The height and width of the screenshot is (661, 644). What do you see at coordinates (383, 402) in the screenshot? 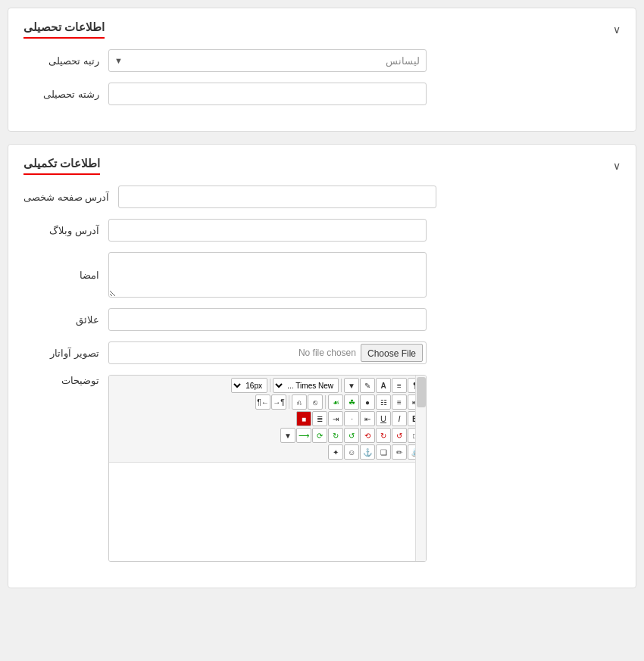
I see `ordered-list-btn: ☷` at bounding box center [383, 402].